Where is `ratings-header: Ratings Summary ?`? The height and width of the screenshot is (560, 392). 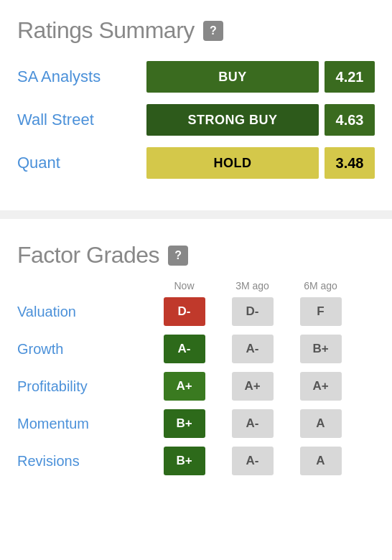 ratings-header: Ratings Summary ? is located at coordinates (196, 30).